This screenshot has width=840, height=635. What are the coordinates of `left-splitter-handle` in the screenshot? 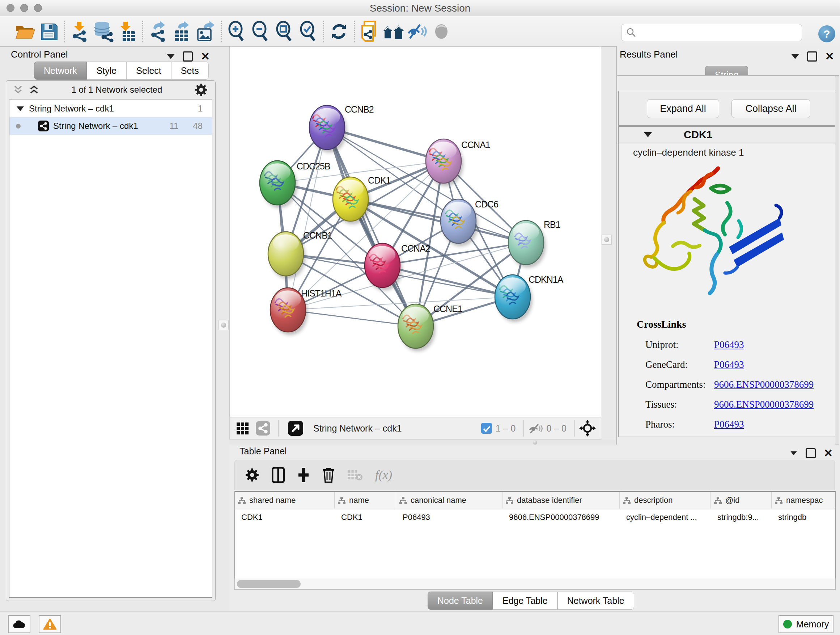 It's located at (223, 325).